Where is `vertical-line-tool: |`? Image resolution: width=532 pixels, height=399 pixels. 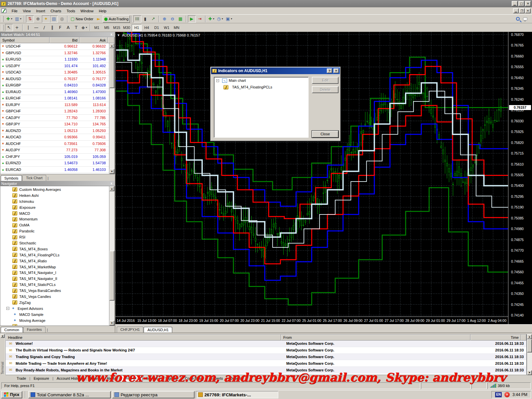
vertical-line-tool: | is located at coordinates (28, 28).